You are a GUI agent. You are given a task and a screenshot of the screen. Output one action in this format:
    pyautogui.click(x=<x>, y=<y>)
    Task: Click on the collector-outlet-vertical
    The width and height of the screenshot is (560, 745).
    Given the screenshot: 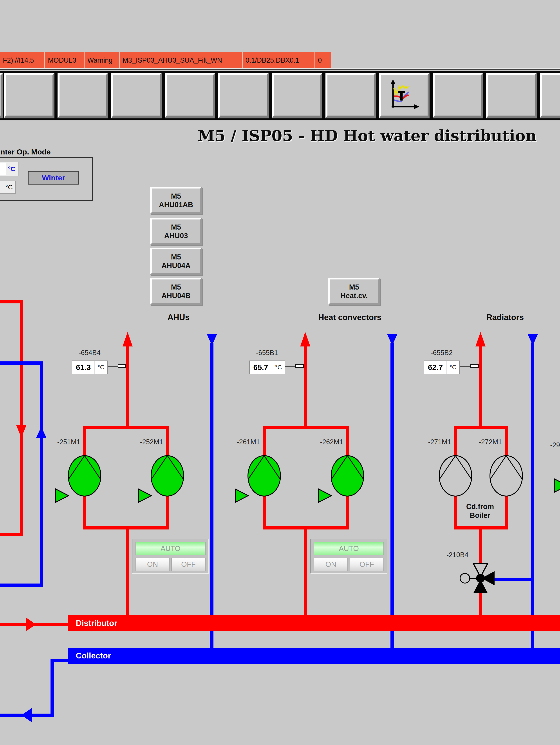 What is the action you would take?
    pyautogui.click(x=52, y=688)
    